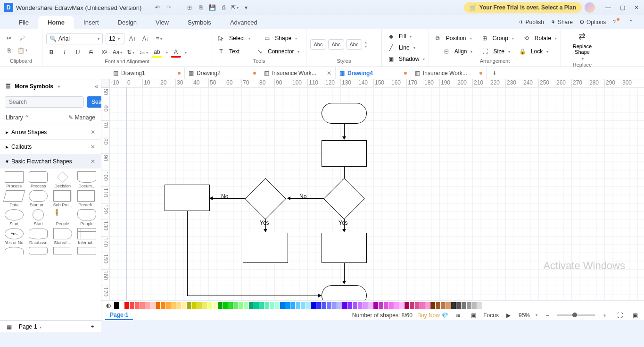  What do you see at coordinates (620, 315) in the screenshot?
I see `fit-page-icon: ⛶` at bounding box center [620, 315].